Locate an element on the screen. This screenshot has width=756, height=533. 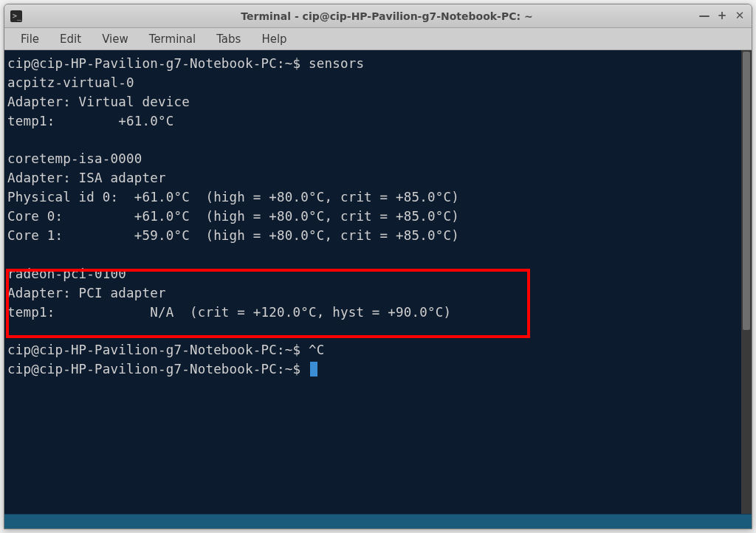
output-line: Adapter: ISA adapter is located at coordinates (87, 178).